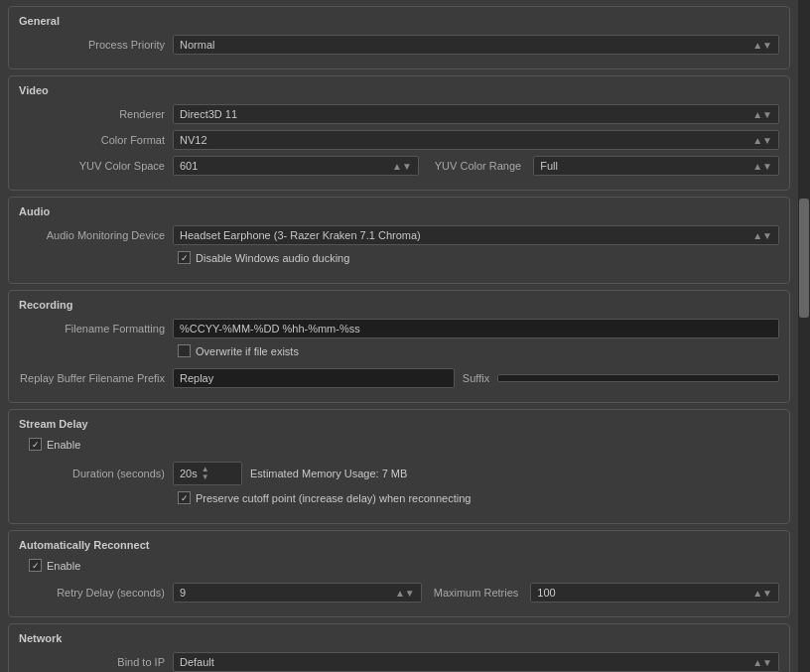 This screenshot has height=672, width=810. I want to click on disable-ducking-checkbox-row: Disable Windows audio ducking, so click(264, 258).